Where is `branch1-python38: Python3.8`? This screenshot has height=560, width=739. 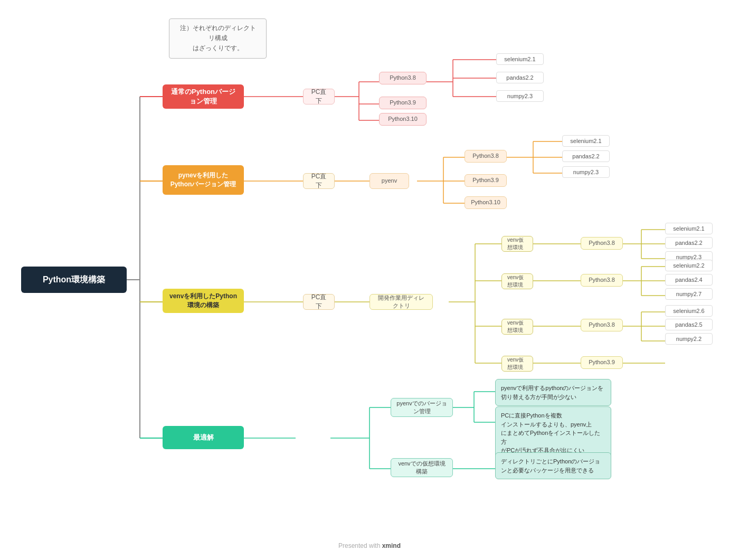 branch1-python38: Python3.8 is located at coordinates (403, 78).